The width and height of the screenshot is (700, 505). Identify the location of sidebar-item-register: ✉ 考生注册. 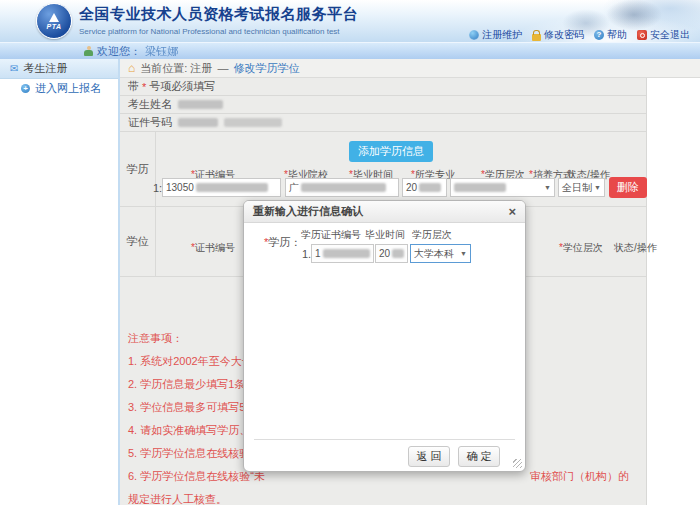
(59, 69).